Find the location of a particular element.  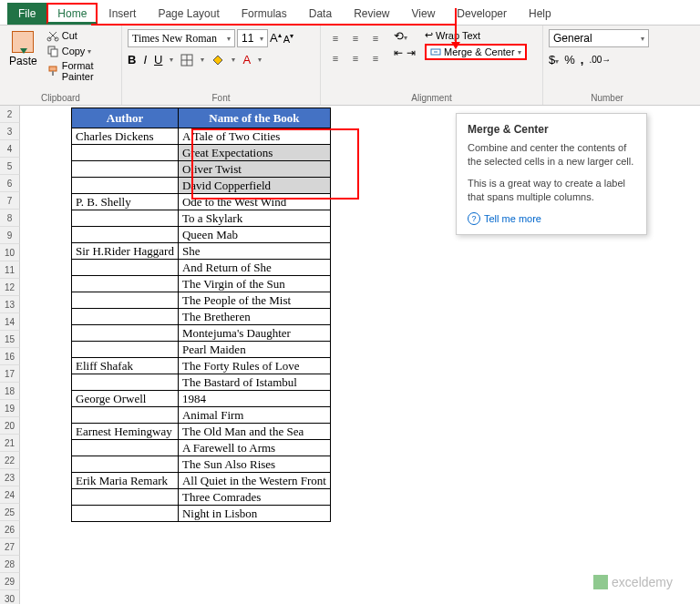

cell-book: To a Skylark is located at coordinates (253, 219).